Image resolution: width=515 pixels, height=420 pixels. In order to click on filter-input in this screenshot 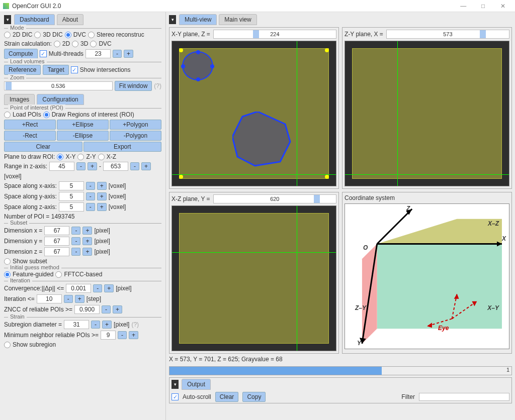, I will do `click(464, 397)`.